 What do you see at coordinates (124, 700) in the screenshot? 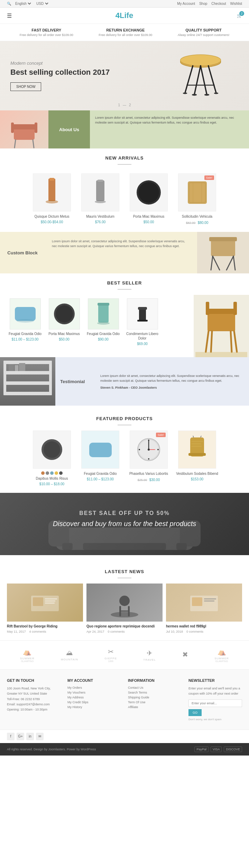
I see `footer-grid: GET IN TOUCH 100 Joom Road, New York Cit…` at bounding box center [124, 700].